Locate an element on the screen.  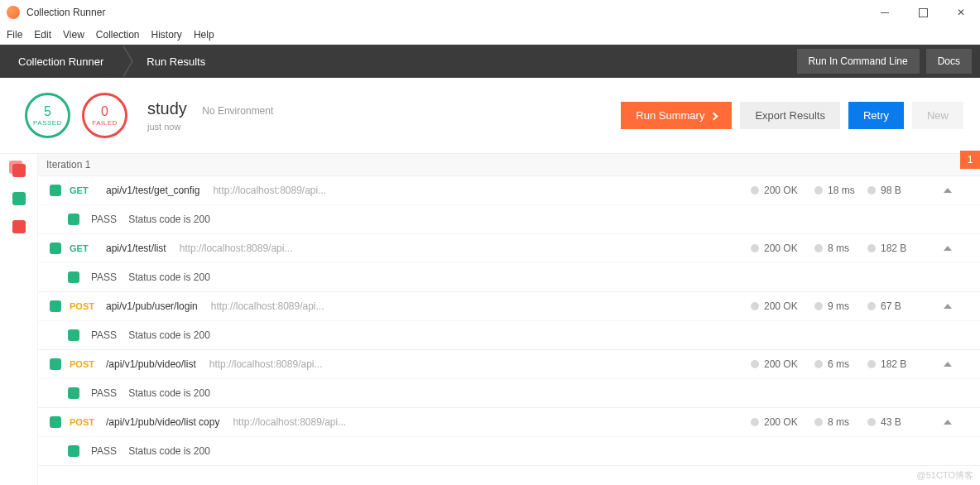
menu-help: Help is located at coordinates (204, 35).